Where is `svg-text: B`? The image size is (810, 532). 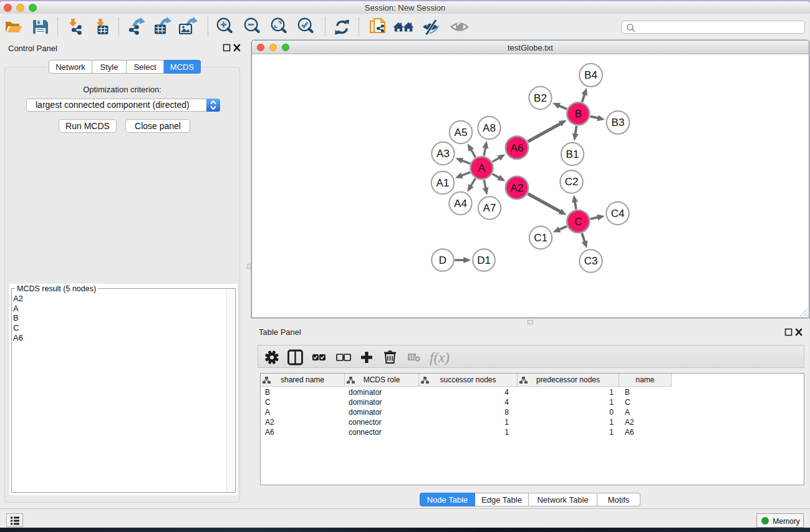 svg-text: B is located at coordinates (579, 114).